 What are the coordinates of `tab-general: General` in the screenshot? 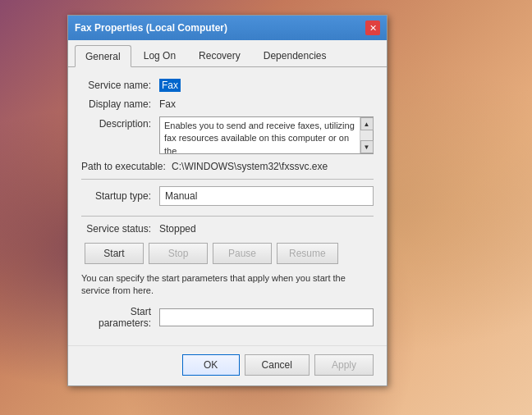 It's located at (103, 56).